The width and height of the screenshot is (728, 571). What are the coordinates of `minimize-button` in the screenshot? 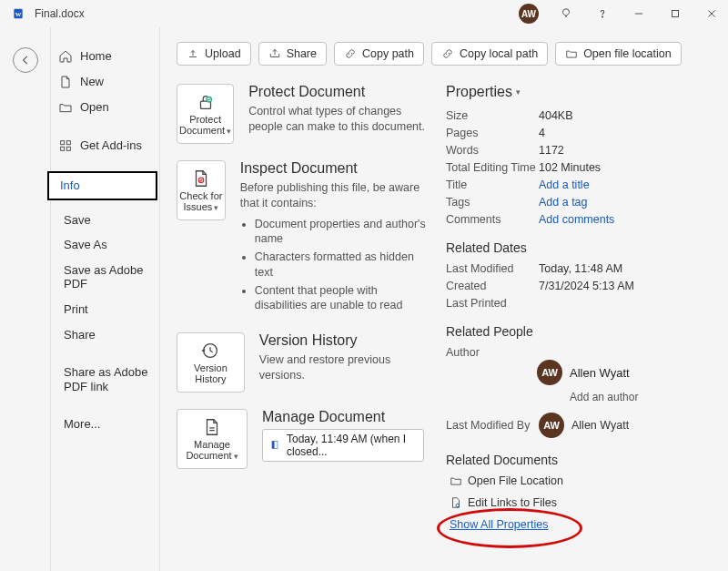 It's located at (639, 14).